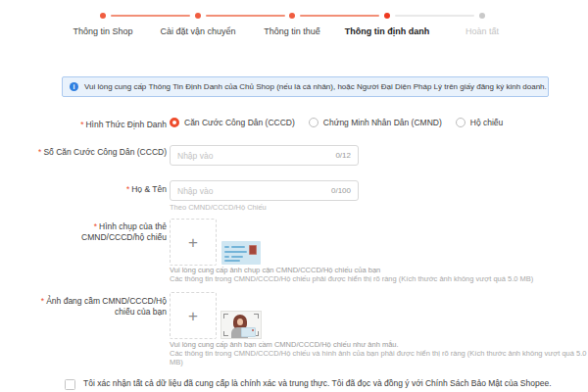  What do you see at coordinates (274, 270) in the screenshot?
I see `id-photo-hint1: Vui lòng cung cấp ảnh chụp cận CMND/CCCD…` at bounding box center [274, 270].